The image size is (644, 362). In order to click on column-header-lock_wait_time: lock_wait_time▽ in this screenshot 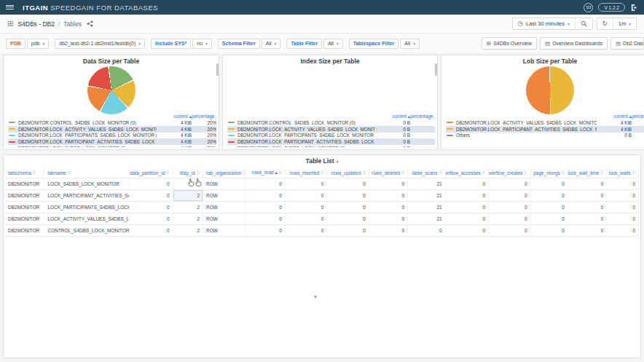, I will do `click(587, 173)`.